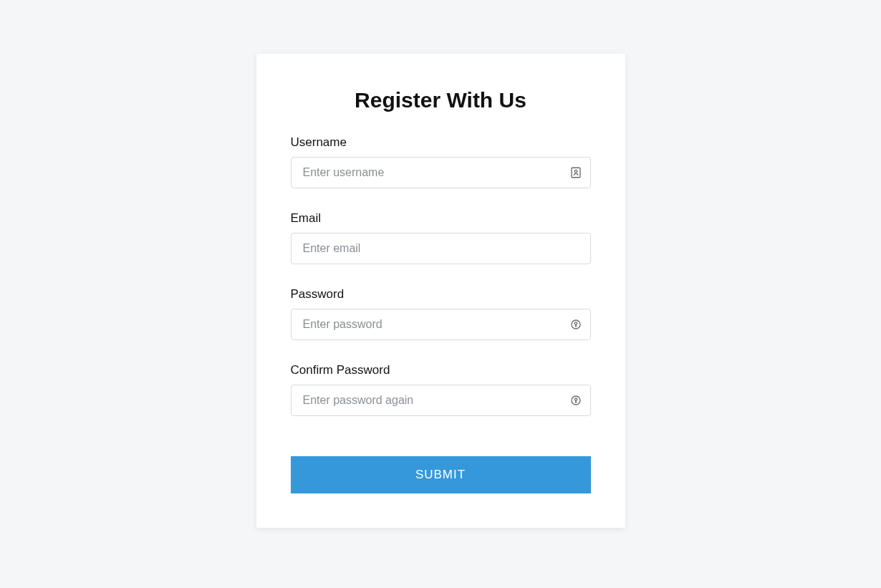  I want to click on page-title: Register With Us, so click(441, 100).